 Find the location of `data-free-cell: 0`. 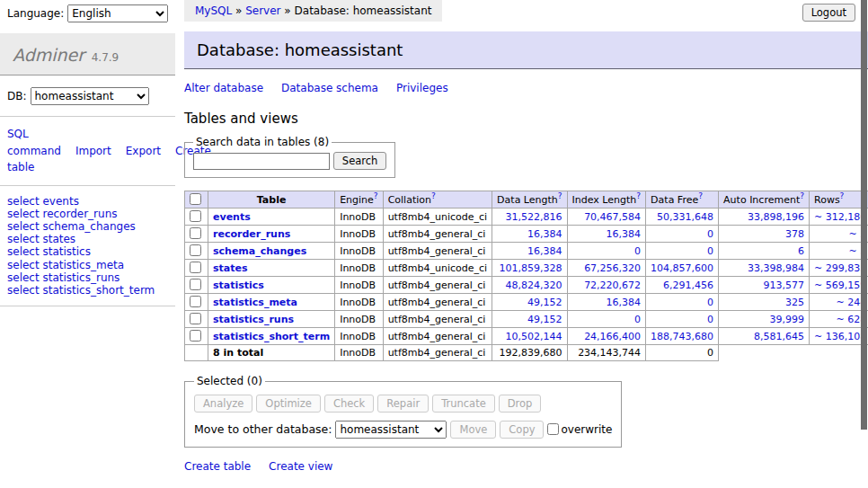

data-free-cell: 0 is located at coordinates (683, 234).